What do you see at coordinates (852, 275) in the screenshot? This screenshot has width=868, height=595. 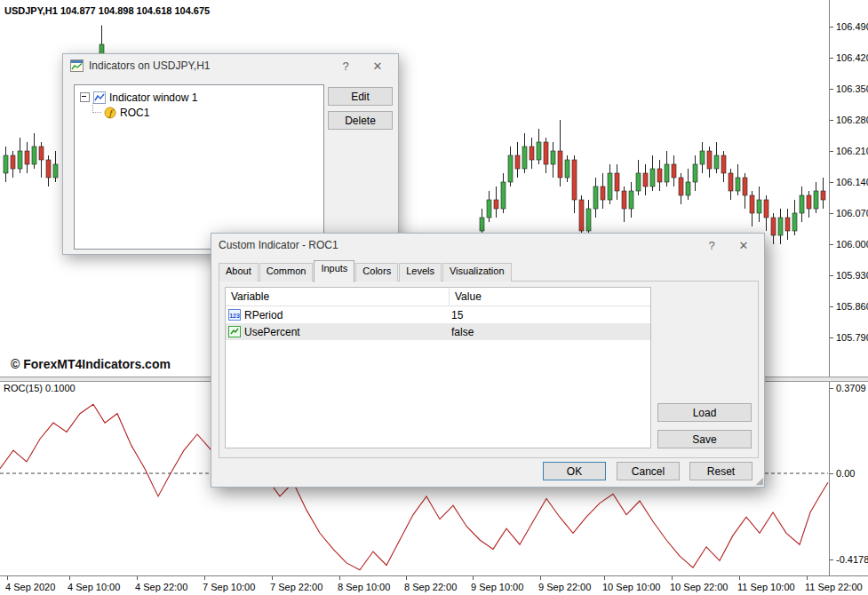 I see `price-axis-label: 105.930` at bounding box center [852, 275].